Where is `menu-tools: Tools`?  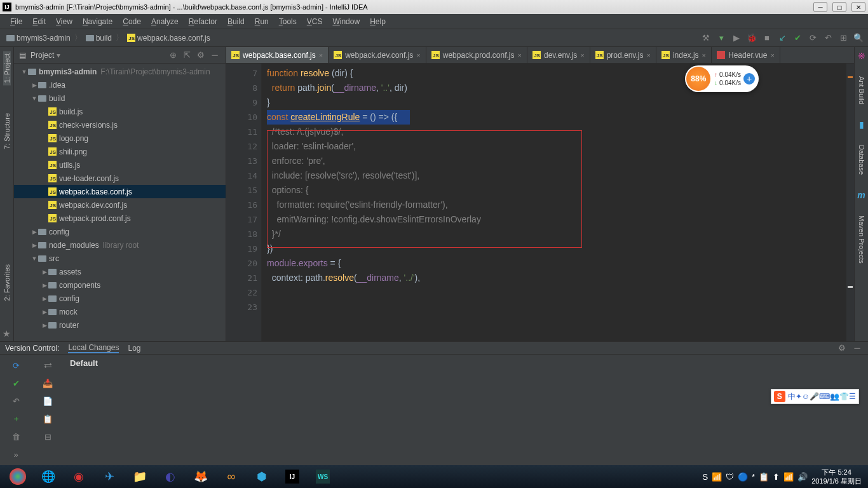 menu-tools: Tools is located at coordinates (288, 22).